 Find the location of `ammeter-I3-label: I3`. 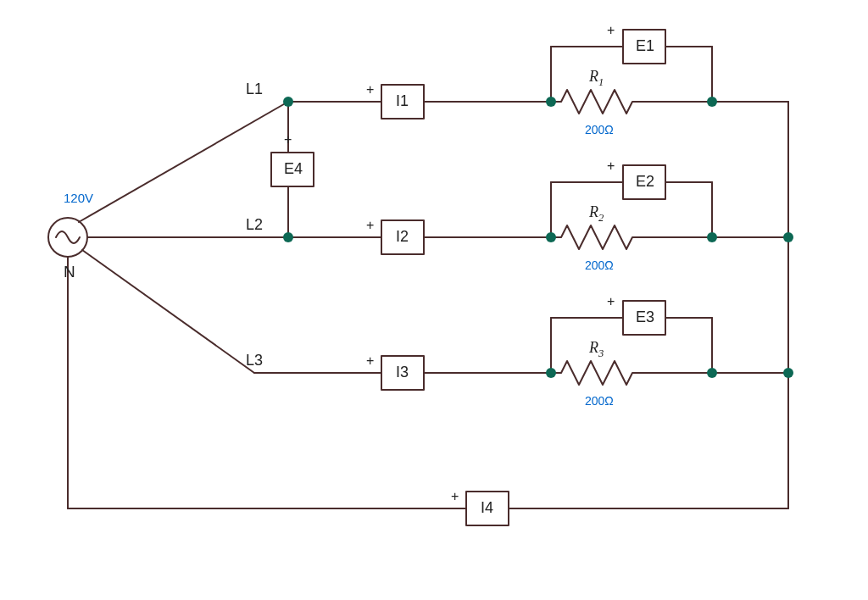

ammeter-I3-label: I3 is located at coordinates (402, 373).